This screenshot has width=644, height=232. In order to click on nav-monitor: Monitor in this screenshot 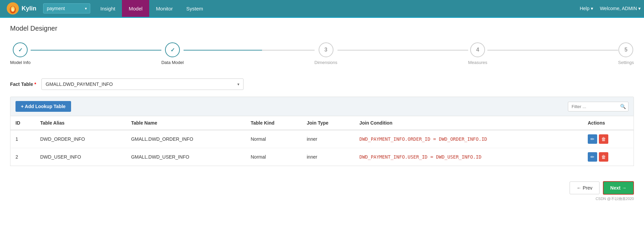, I will do `click(164, 8)`.